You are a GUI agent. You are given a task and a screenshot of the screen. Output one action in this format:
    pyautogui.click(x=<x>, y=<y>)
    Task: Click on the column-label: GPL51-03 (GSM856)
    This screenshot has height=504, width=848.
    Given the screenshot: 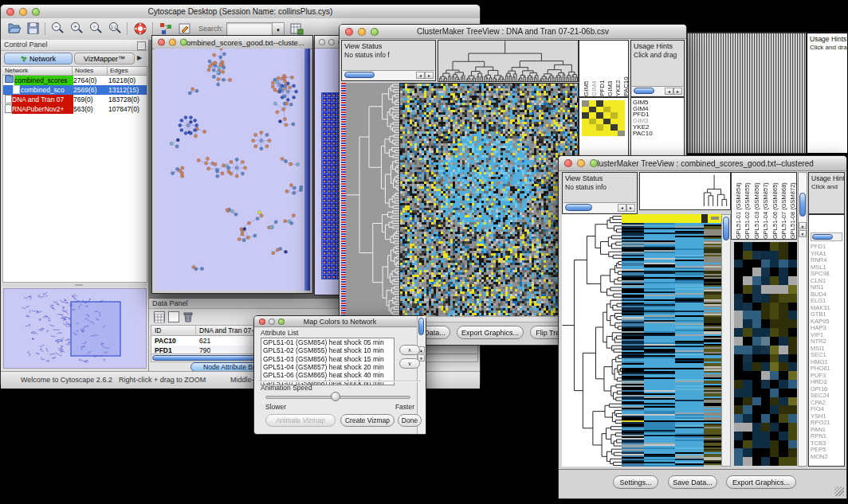 What is the action you would take?
    pyautogui.click(x=757, y=207)
    